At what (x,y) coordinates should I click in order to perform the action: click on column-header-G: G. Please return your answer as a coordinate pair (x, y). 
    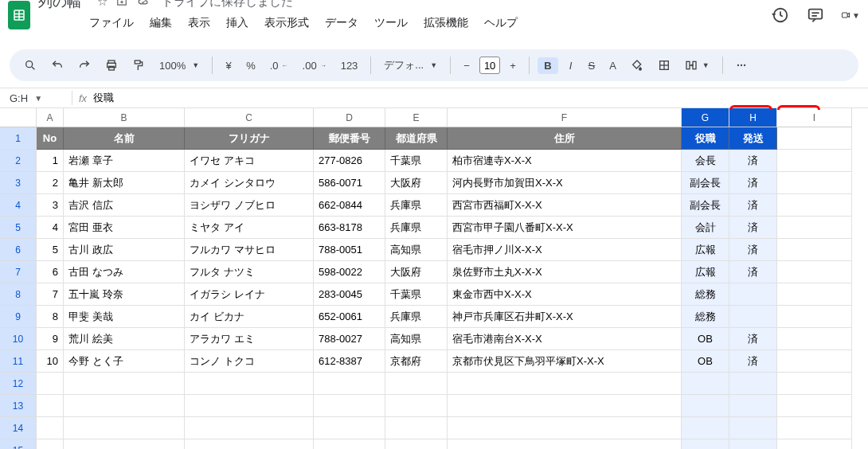
    Looking at the image, I should click on (706, 118).